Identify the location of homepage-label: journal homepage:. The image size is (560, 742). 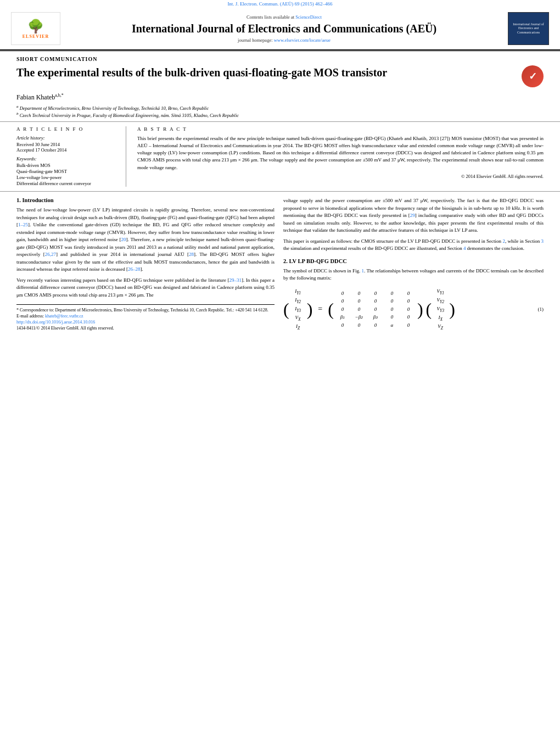
(255, 40).